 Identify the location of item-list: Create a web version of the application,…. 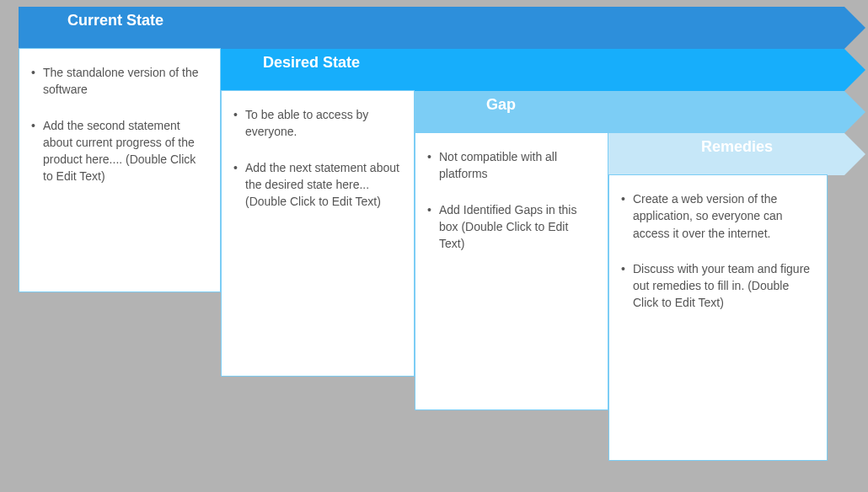
(718, 251).